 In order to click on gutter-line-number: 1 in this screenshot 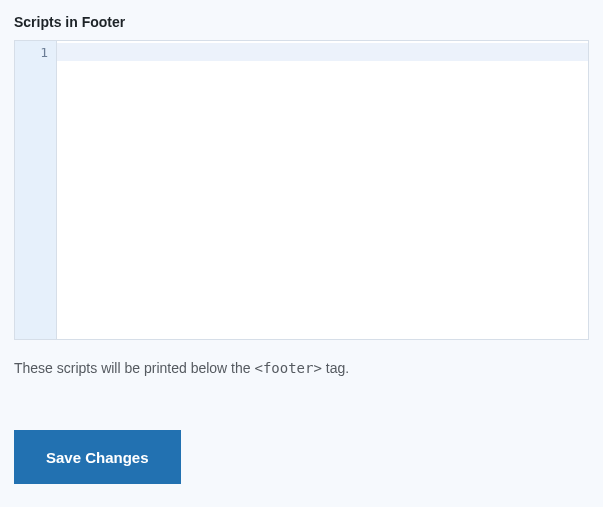, I will do `click(32, 52)`.